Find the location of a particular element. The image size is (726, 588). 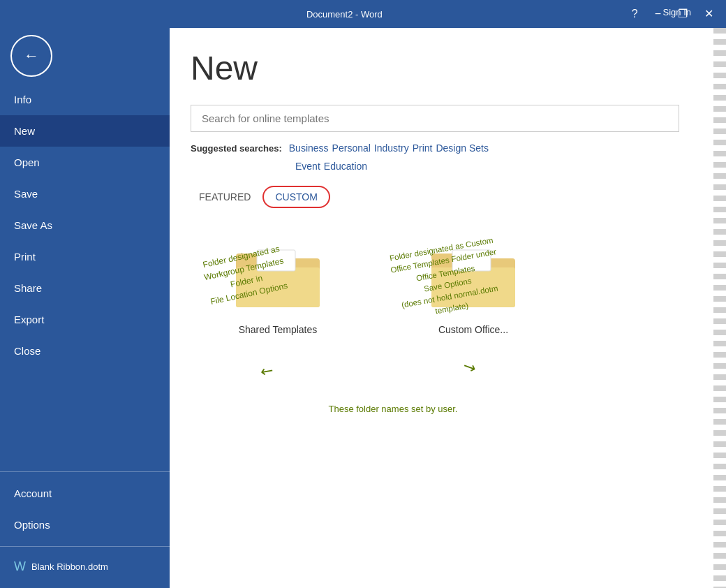

arrow-left: ↙ is located at coordinates (267, 371).